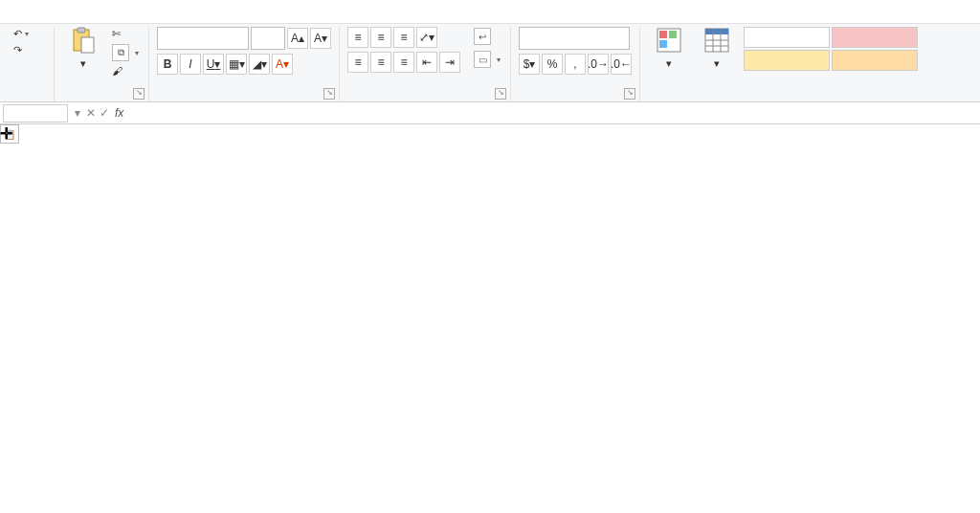 Image resolution: width=980 pixels, height=513 pixels. I want to click on formula-input, so click(553, 113).